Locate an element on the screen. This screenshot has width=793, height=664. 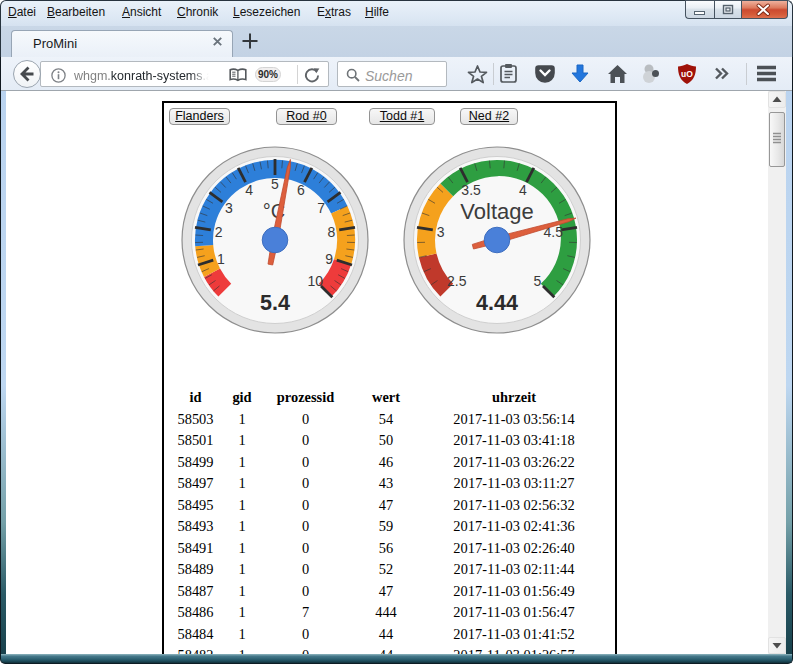
svg-text: 3.5 is located at coordinates (471, 190).